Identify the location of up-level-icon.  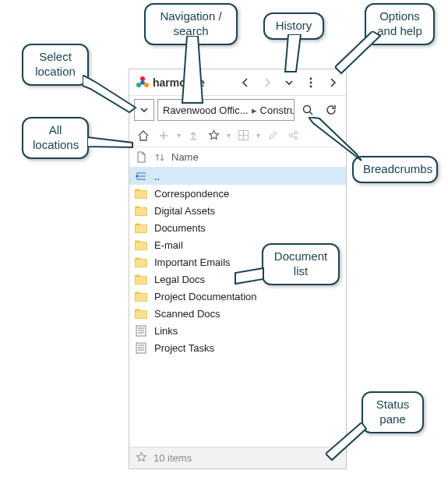
(141, 176).